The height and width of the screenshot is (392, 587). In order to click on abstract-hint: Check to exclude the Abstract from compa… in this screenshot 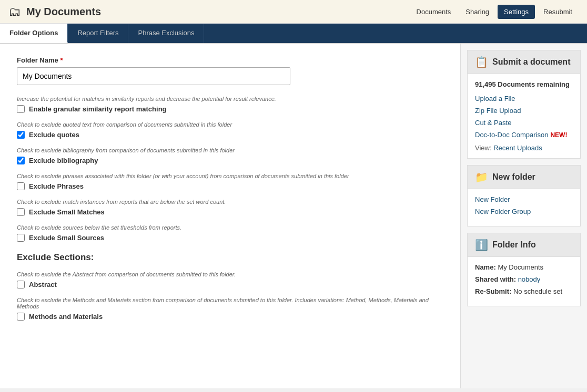, I will do `click(230, 274)`.